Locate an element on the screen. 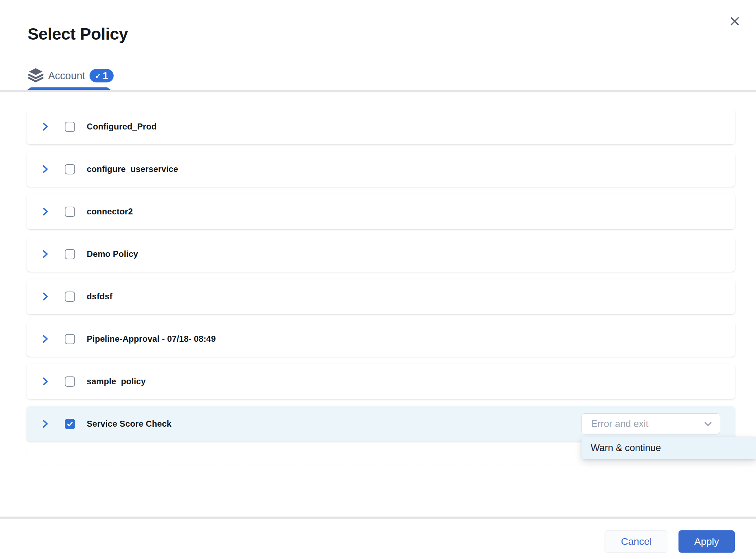 This screenshot has height=559, width=756. policy-row-1: Configured_Prod is located at coordinates (381, 127).